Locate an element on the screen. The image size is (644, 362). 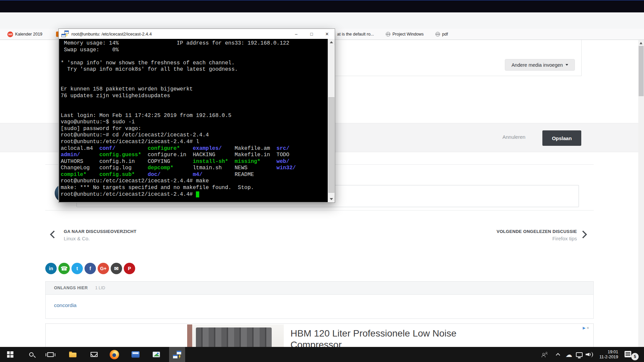
terminal-line: * 'snap info' now shows the freshness of… is located at coordinates (194, 63).